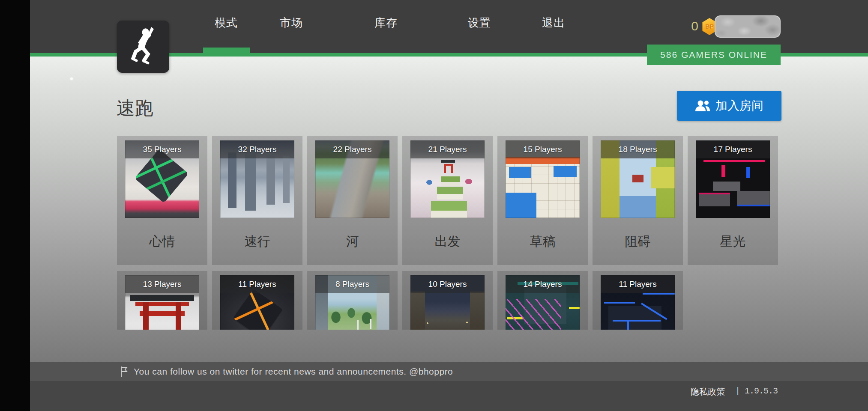  I want to click on map-card-caogao: 15 Players 草稿, so click(542, 200).